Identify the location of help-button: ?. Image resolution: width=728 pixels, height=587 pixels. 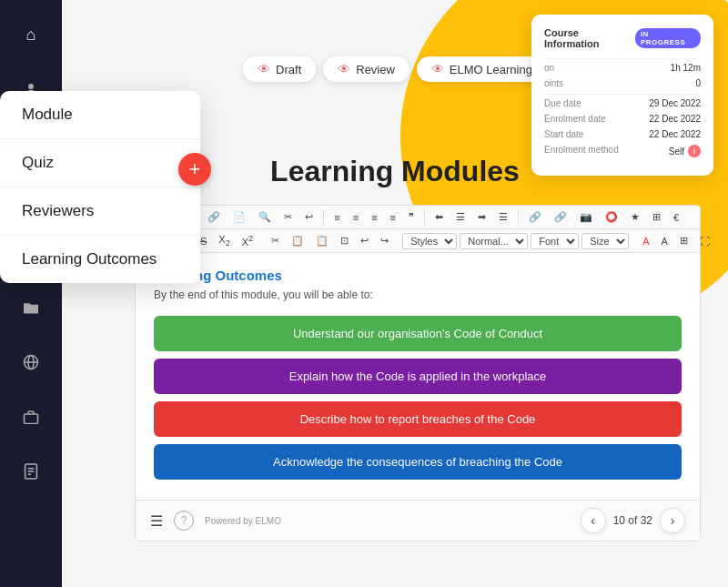
(184, 521).